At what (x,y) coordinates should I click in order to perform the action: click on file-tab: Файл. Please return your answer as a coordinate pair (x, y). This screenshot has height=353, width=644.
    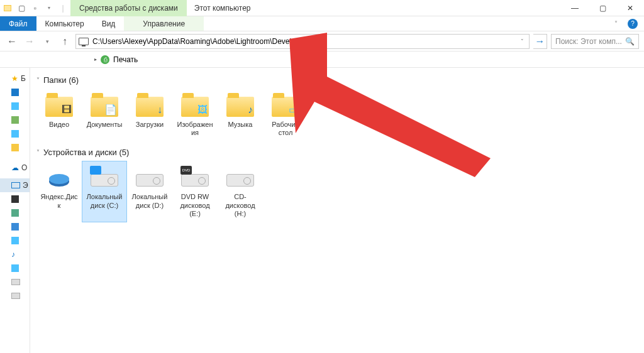
    Looking at the image, I should click on (18, 24).